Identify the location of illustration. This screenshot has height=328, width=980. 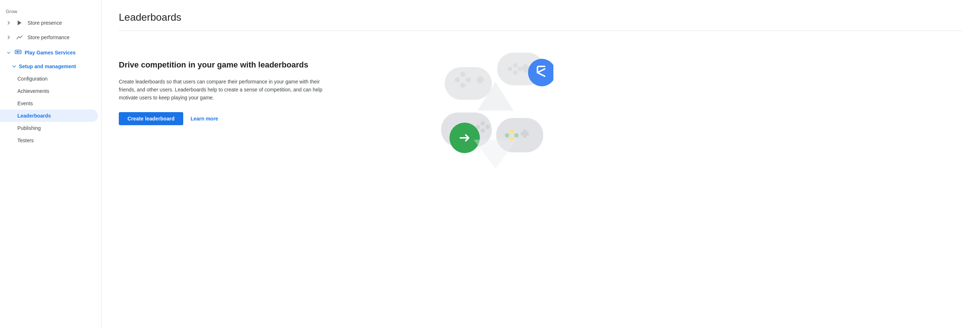
(495, 107).